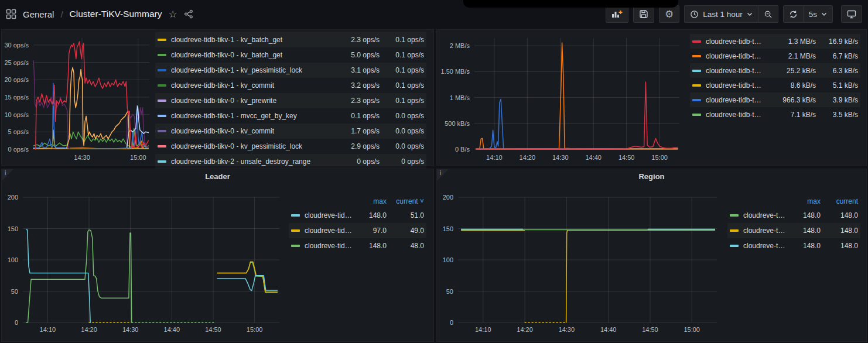  What do you see at coordinates (434, 14) in the screenshot?
I see `dashboard-header: General / Cluster-TiKV-Summary ☆` at bounding box center [434, 14].